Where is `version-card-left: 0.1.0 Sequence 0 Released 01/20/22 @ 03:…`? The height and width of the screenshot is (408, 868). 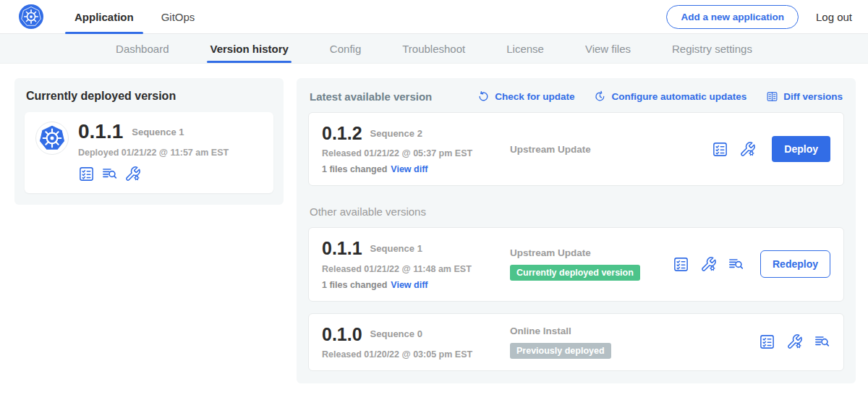 version-card-left: 0.1.0 Sequence 0 Released 01/20/22 @ 03:… is located at coordinates (416, 342).